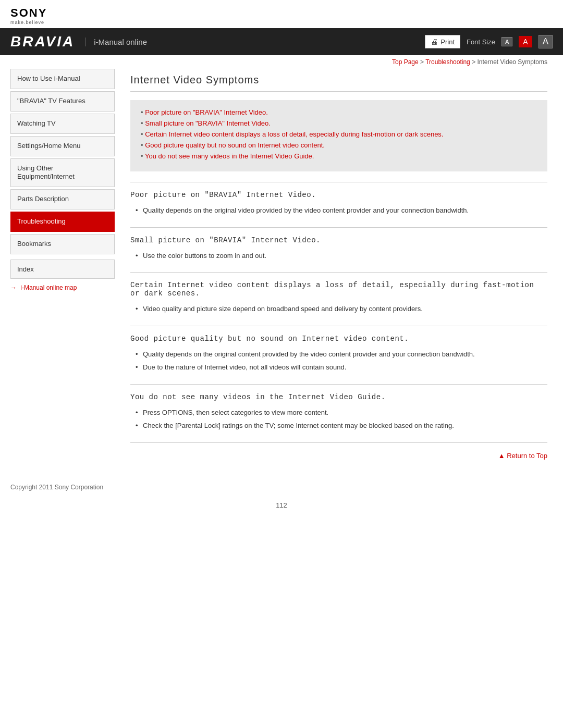 The height and width of the screenshot is (728, 563). Describe the element at coordinates (339, 455) in the screenshot. I see `return-to-top: Return to Top` at that location.